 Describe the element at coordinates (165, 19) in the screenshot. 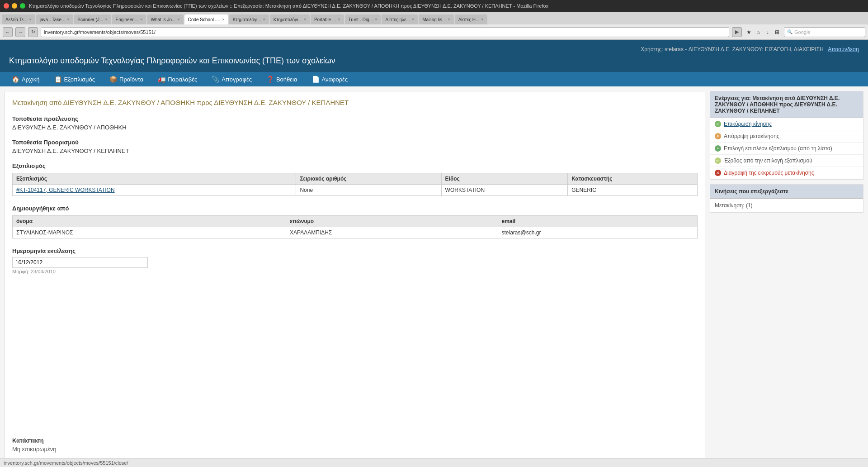

I see `tab-whatisjo: What is Jo... ×` at that location.